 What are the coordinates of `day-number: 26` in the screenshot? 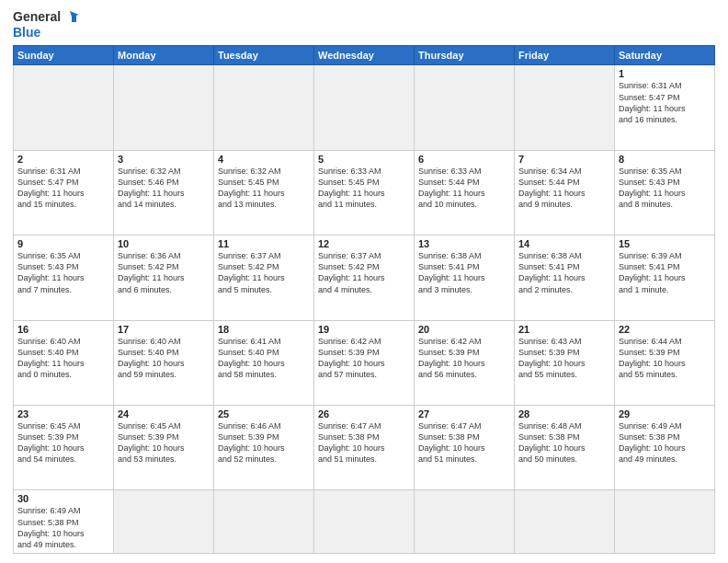 It's located at (364, 414).